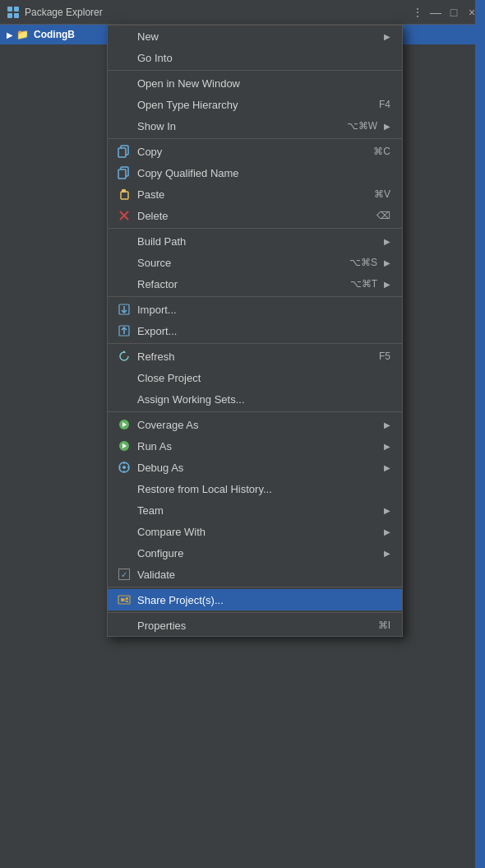  Describe the element at coordinates (255, 356) in the screenshot. I see `menu-item-refresh: Refresh F5` at that location.